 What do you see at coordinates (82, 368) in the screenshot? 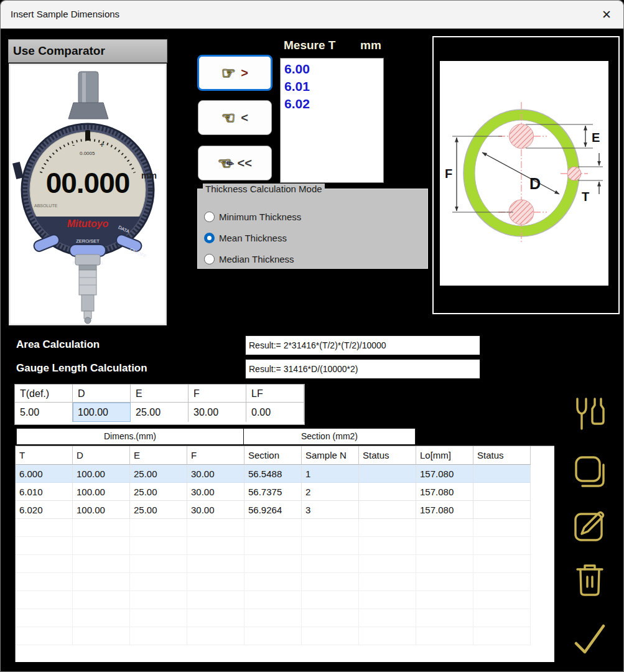
I see `gauge-length-calculation-label: Gauge Length Calculation` at bounding box center [82, 368].